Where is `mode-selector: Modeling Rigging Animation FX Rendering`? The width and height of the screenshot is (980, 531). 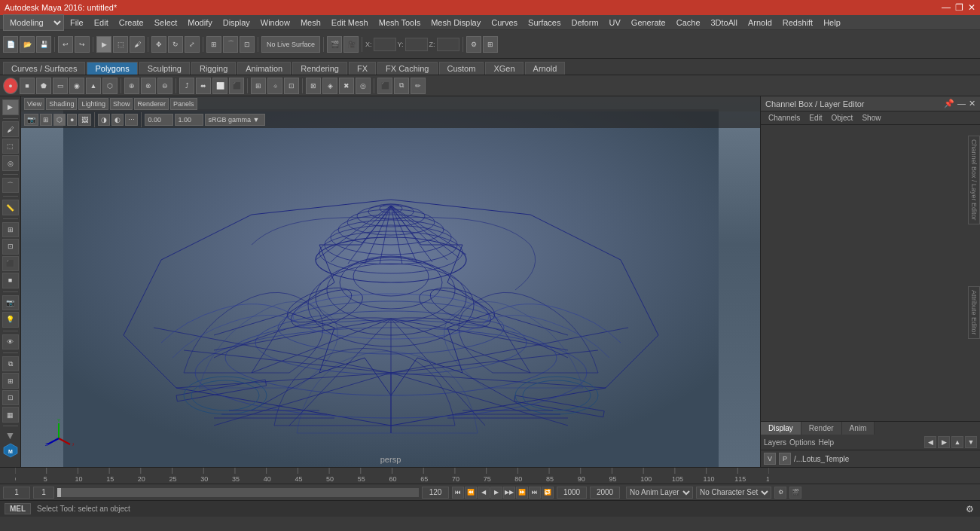
mode-selector: Modeling Rigging Animation FX Rendering is located at coordinates (33, 23).